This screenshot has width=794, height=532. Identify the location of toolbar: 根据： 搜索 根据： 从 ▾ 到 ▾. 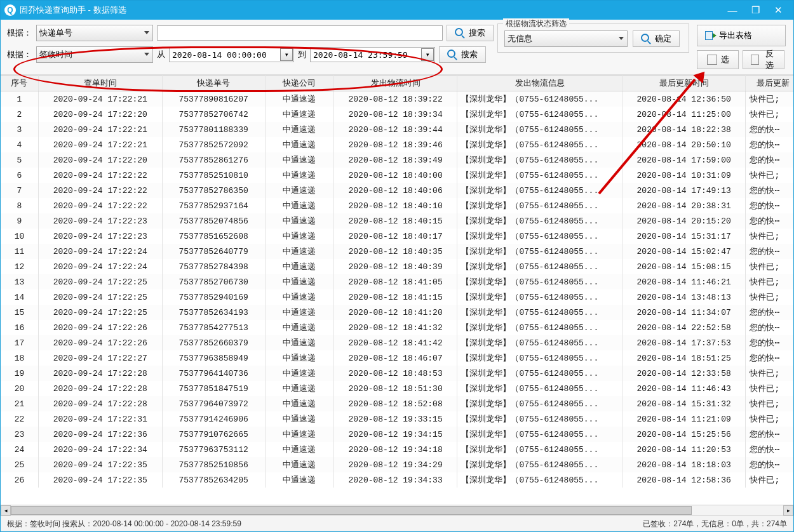
(397, 47).